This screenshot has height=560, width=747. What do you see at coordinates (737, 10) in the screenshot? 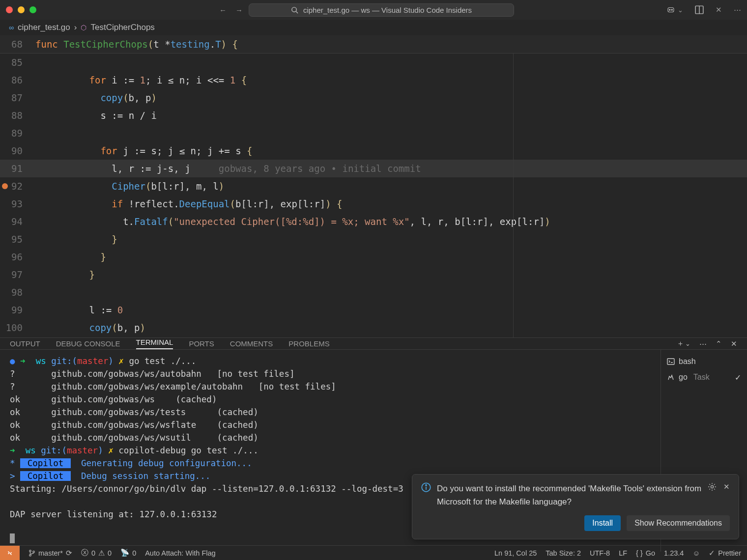
I see `more-menu-icon: ⋯` at bounding box center [737, 10].